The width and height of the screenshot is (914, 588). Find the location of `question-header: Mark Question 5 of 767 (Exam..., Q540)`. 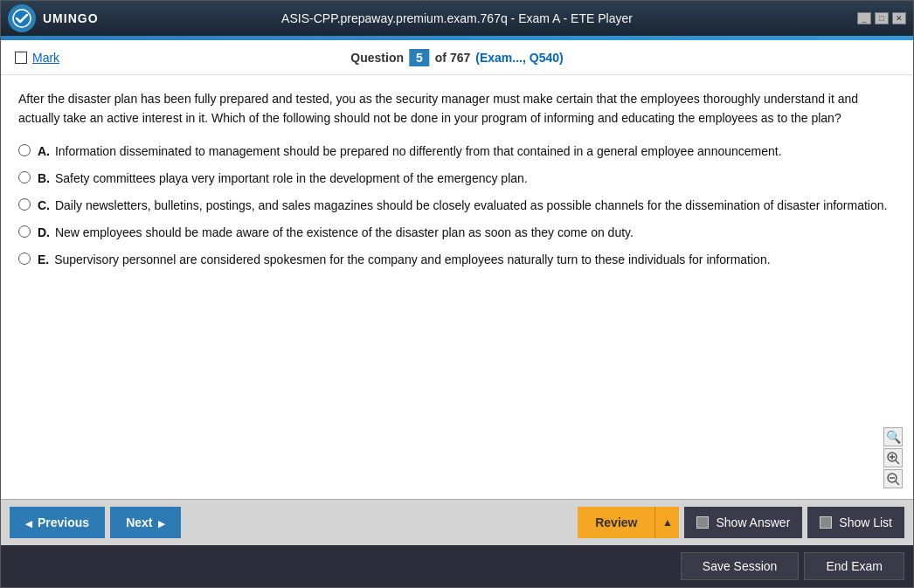

question-header: Mark Question 5 of 767 (Exam..., Q540) is located at coordinates (457, 58).